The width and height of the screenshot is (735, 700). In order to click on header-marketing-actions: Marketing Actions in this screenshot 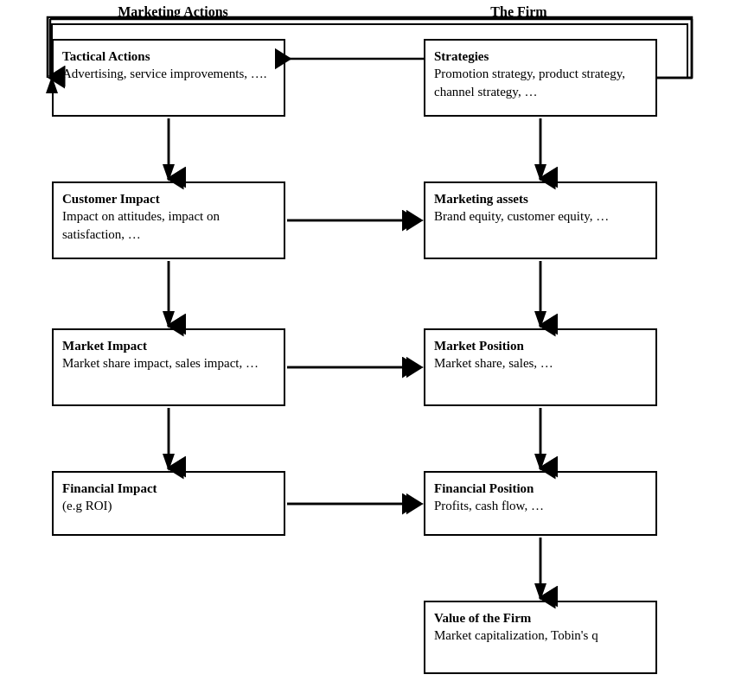, I will do `click(173, 12)`.